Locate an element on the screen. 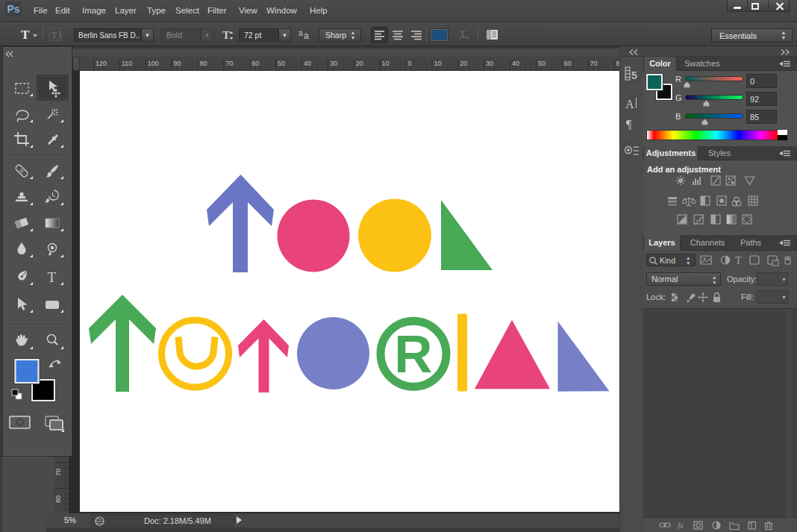  svg-text: 5 is located at coordinates (634, 75).